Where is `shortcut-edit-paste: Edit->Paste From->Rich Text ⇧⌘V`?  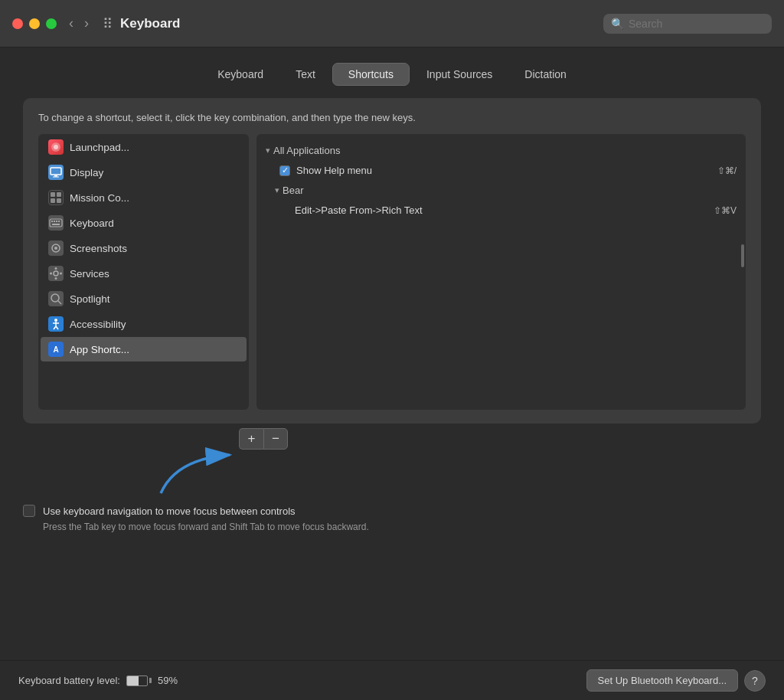 shortcut-edit-paste: Edit->Paste From->Rich Text ⇧⌘V is located at coordinates (501, 210).